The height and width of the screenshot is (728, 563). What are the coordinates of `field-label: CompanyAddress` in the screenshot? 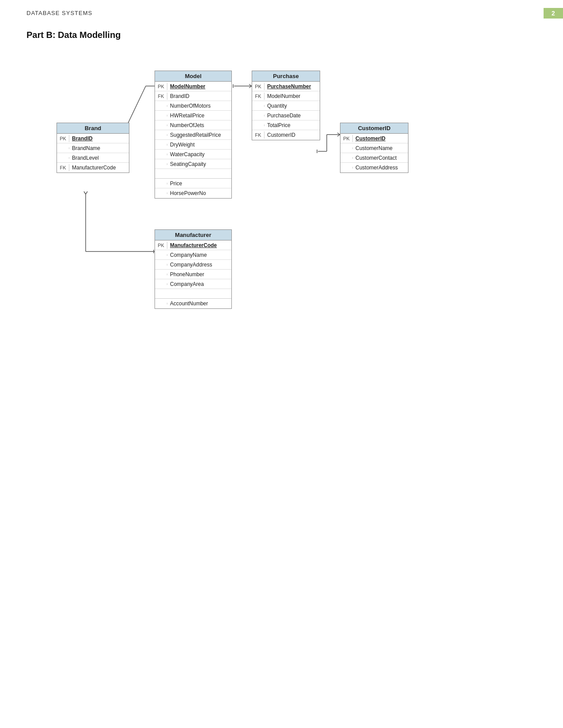 It's located at (200, 265).